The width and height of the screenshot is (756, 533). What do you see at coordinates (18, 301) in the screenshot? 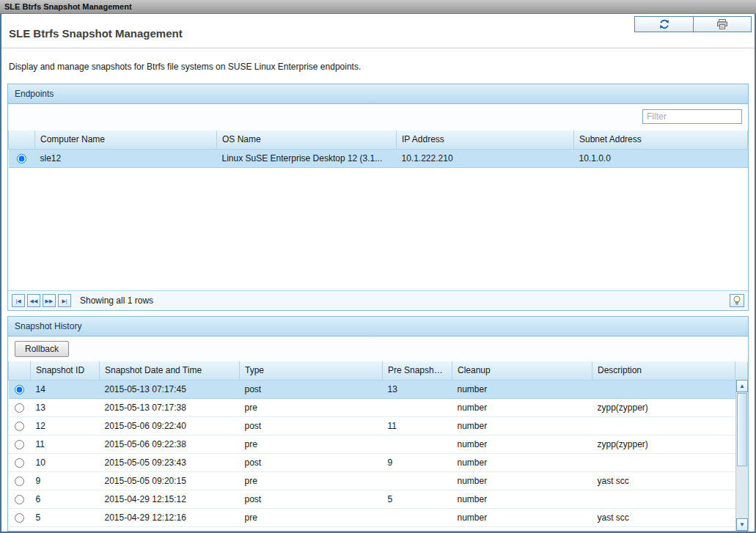
I see `first-page-button: |◀` at bounding box center [18, 301].